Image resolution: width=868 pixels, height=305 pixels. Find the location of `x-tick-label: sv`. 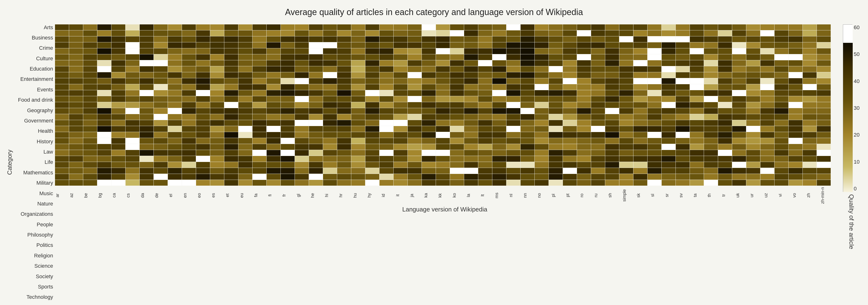

x-tick-label: sv is located at coordinates (686, 195).